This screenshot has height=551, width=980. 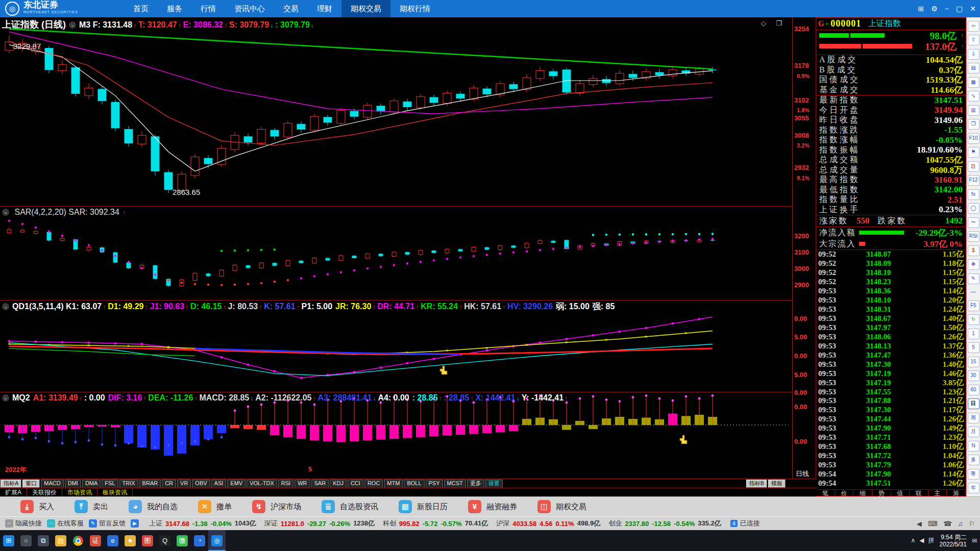 What do you see at coordinates (91, 484) in the screenshot?
I see `indicator-tab-DMA: DMA` at bounding box center [91, 484].